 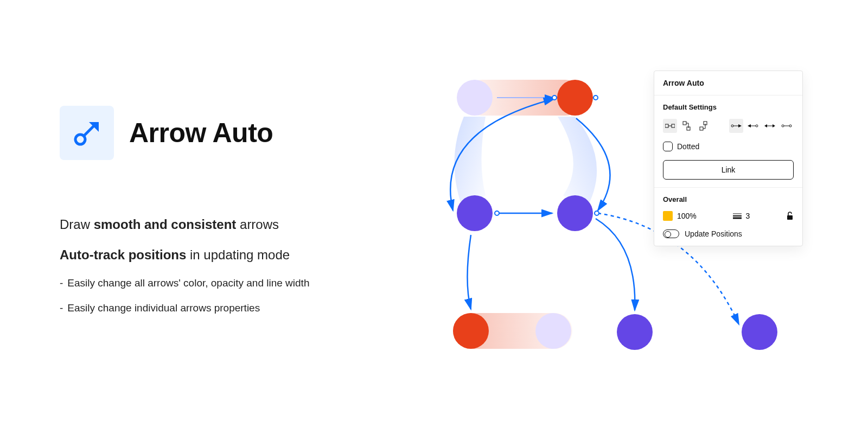 I want to click on stroke-lines-icon, so click(x=737, y=216).